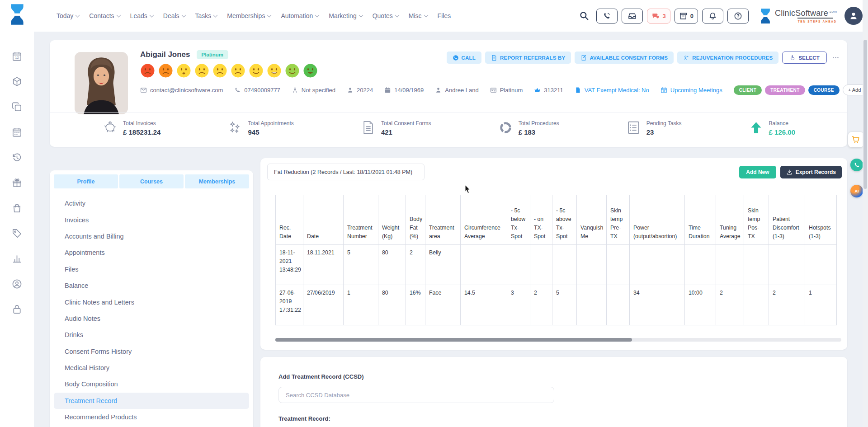 The image size is (868, 427). I want to click on sidebar-item-invoices: Invoices, so click(151, 220).